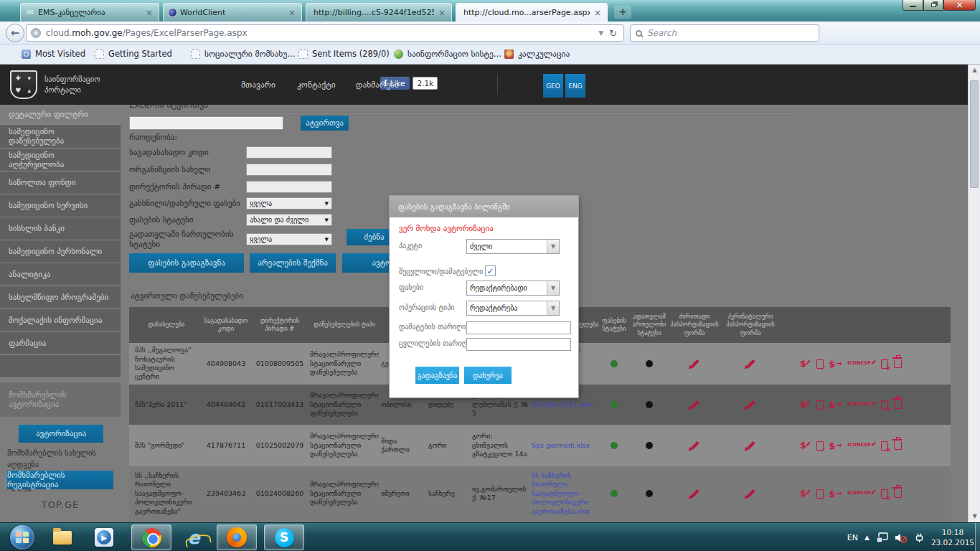  I want to click on clock: 10:18 23.02.2015, so click(953, 537).